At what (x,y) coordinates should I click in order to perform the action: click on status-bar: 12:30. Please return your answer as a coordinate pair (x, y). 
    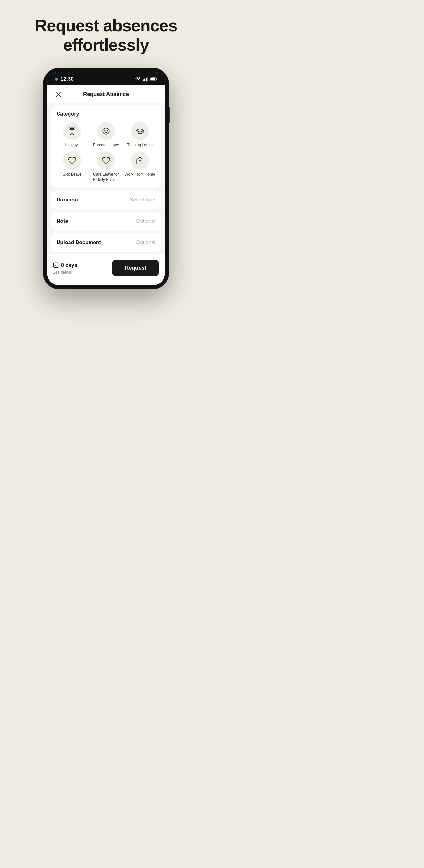
    Looking at the image, I should click on (106, 78).